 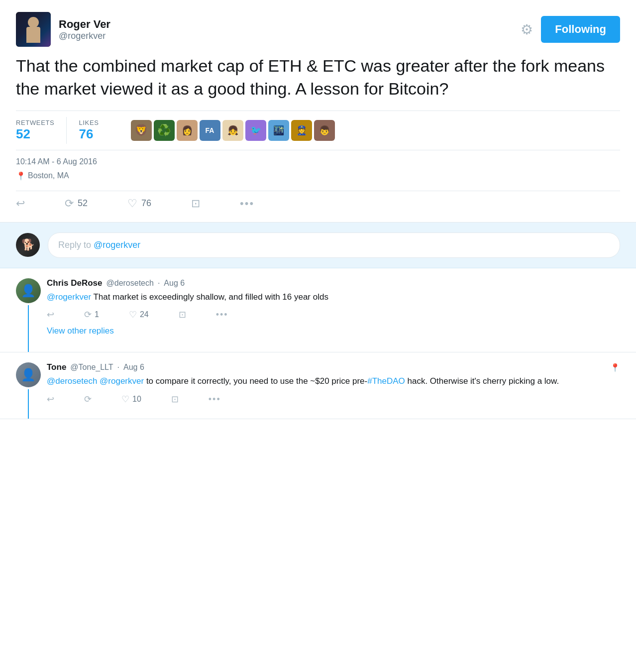 I want to click on reply-username-tone: @Tone_LLT, so click(x=92, y=367).